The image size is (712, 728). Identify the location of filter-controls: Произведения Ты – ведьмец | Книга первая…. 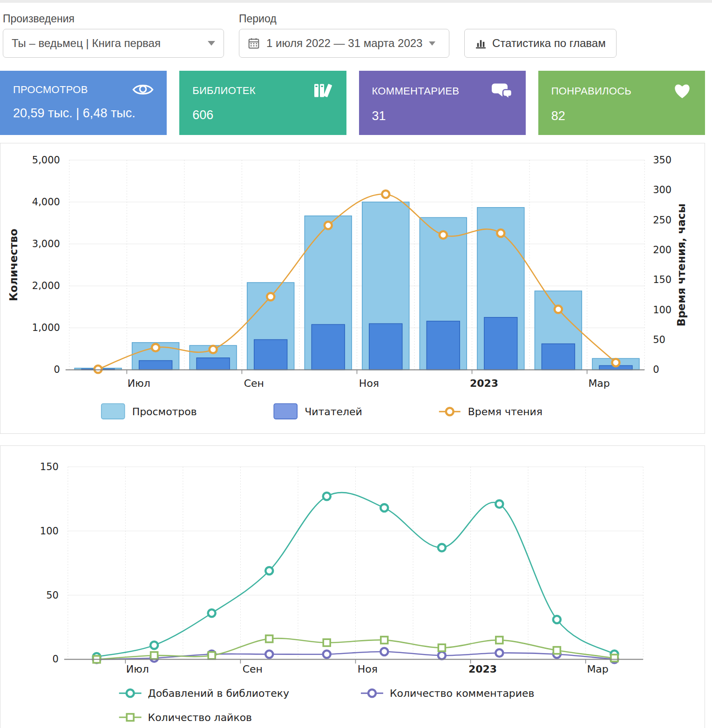
(356, 30).